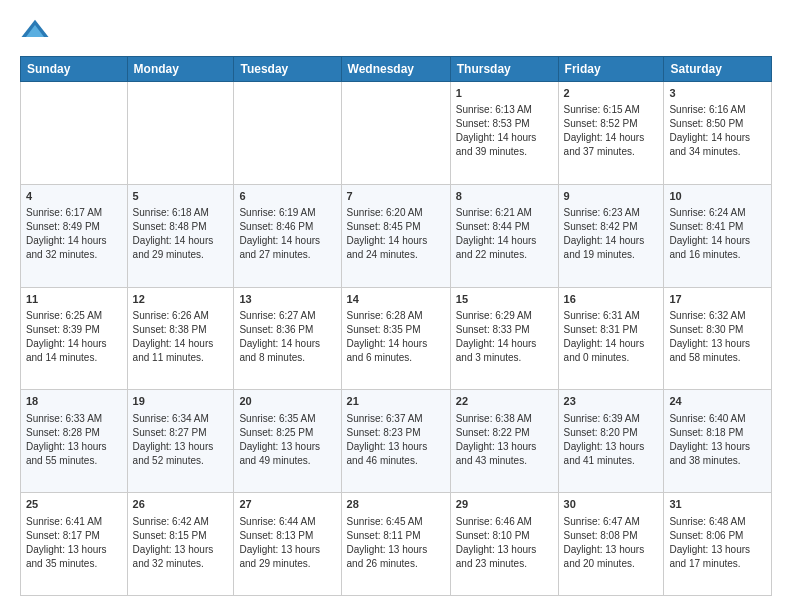  I want to click on day-number: 25, so click(74, 504).